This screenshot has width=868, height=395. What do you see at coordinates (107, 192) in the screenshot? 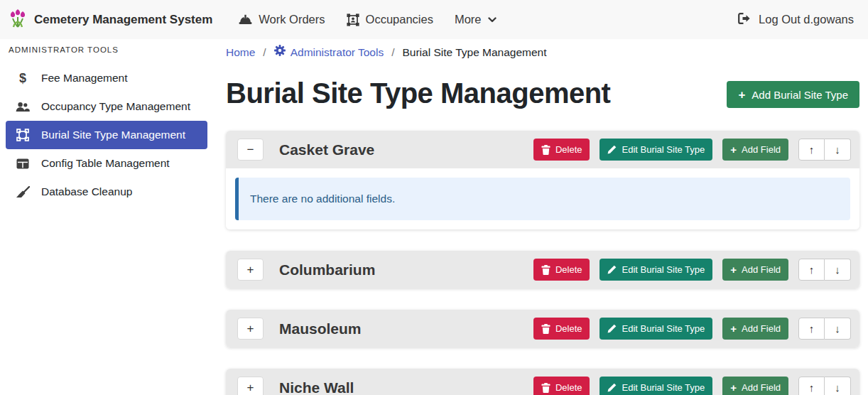
I see `sidebar-item-database-cleanup: Database Cleanup` at bounding box center [107, 192].